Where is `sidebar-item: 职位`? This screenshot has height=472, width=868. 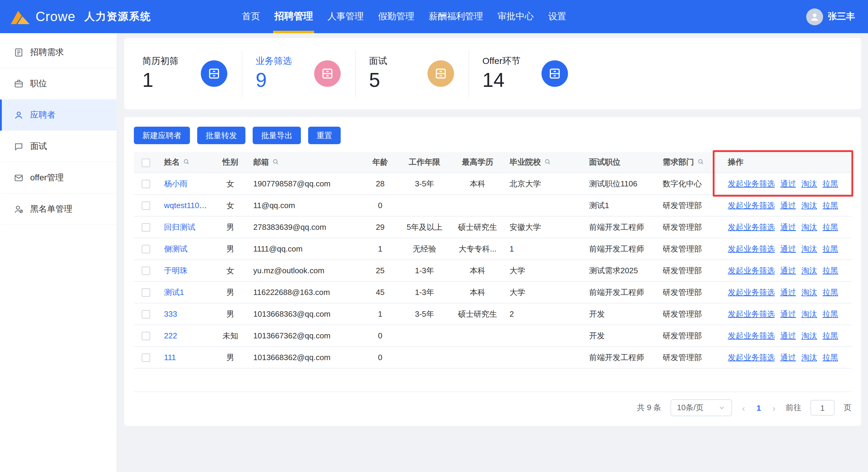
sidebar-item: 职位 is located at coordinates (58, 84).